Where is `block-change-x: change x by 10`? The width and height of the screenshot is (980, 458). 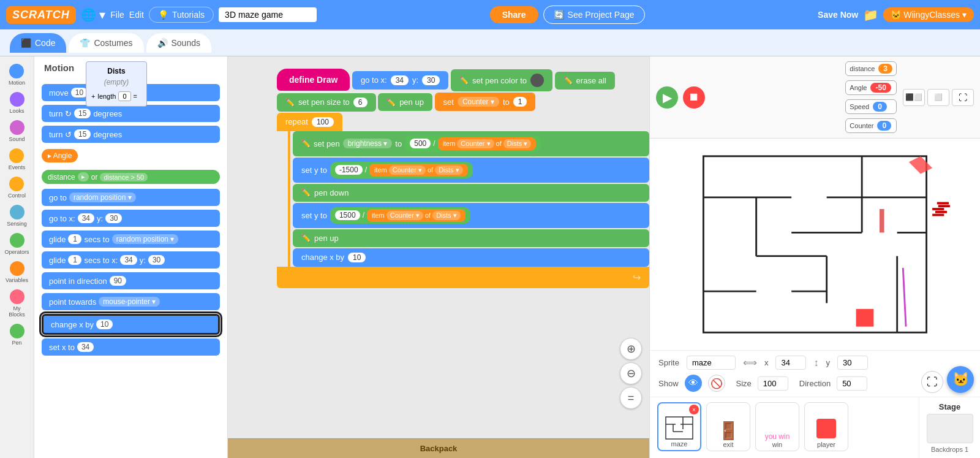
block-change-x: change x by 10 is located at coordinates (131, 324).